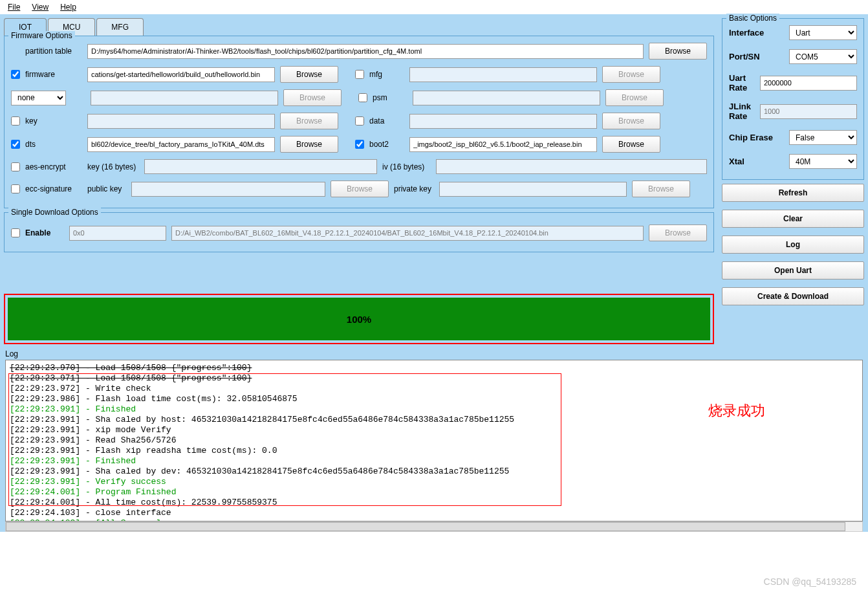  What do you see at coordinates (434, 7) in the screenshot?
I see `menubar: File View Help` at bounding box center [434, 7].